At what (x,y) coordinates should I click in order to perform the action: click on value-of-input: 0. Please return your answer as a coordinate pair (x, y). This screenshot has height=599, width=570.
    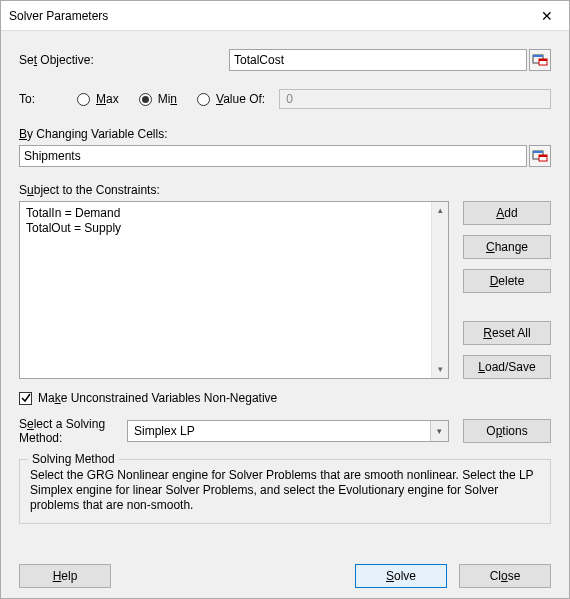
    Looking at the image, I should click on (415, 99).